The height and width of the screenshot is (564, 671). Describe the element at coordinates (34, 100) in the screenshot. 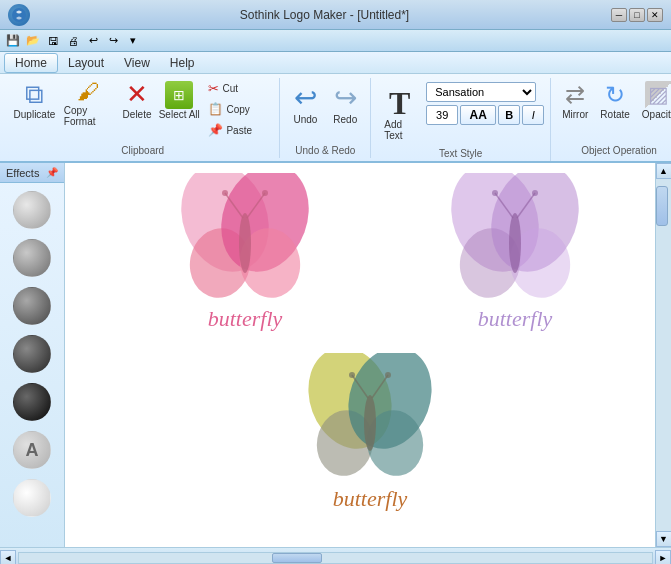

I see `duplicate-button: ⧉ Duplicate` at that location.